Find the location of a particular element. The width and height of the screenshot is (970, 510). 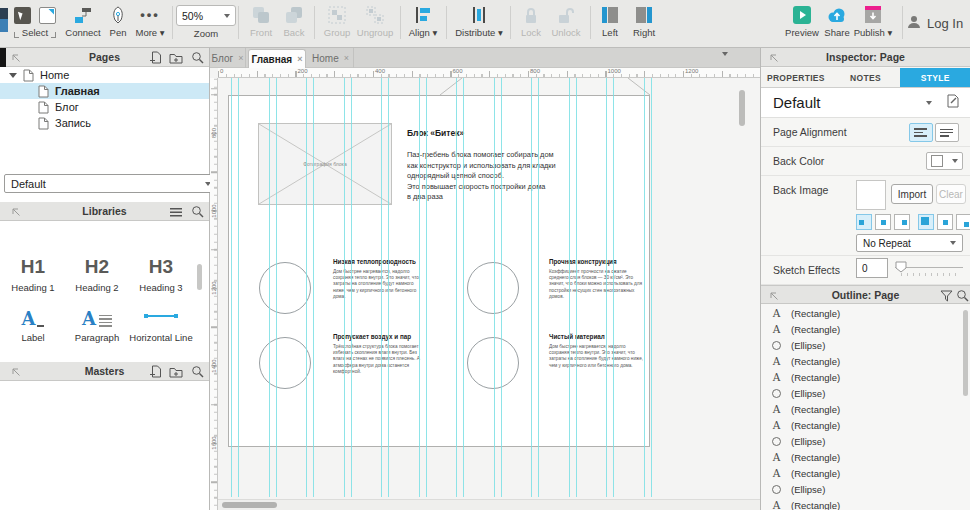

tab-notes: NOTES is located at coordinates (866, 78).